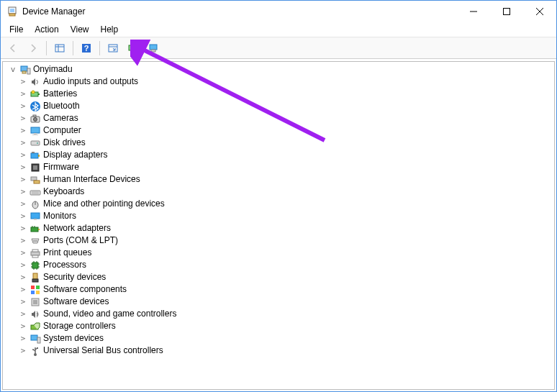  I want to click on tree-item: > Display adapters, so click(278, 155).